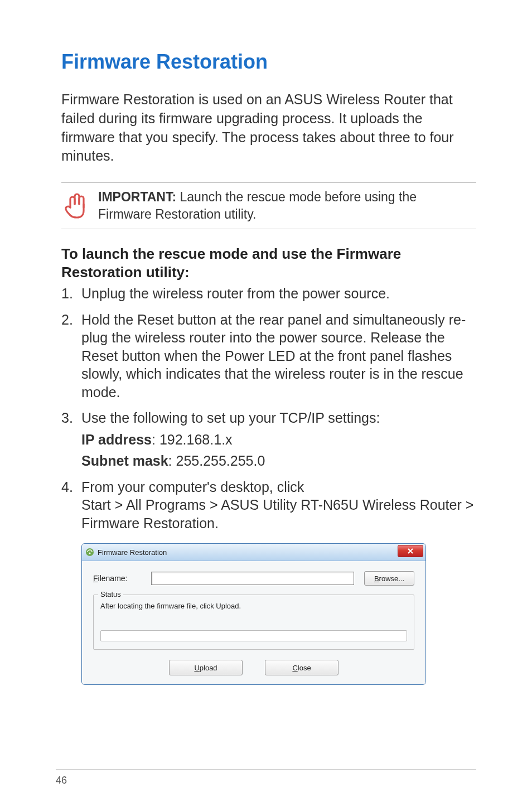 This screenshot has width=532, height=802. What do you see at coordinates (192, 439) in the screenshot?
I see `ip-address-value: : 192.168.1.x` at bounding box center [192, 439].